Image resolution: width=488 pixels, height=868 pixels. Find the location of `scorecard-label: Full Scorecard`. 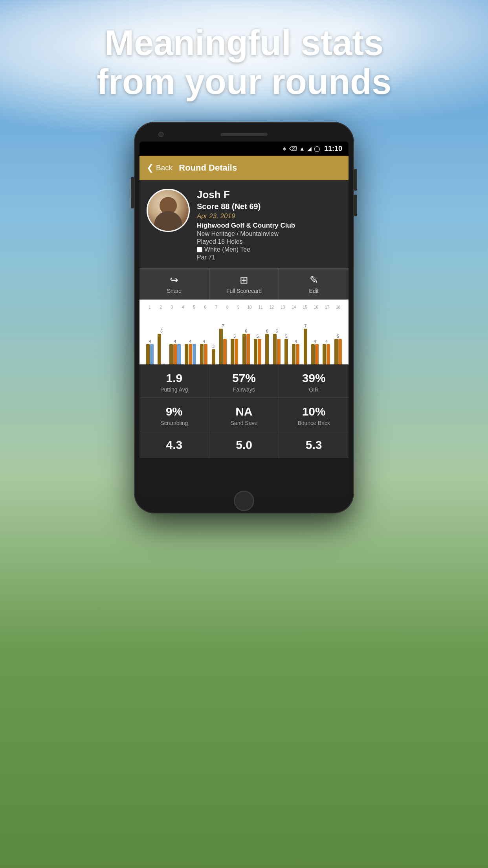

scorecard-label: Full Scorecard is located at coordinates (244, 291).